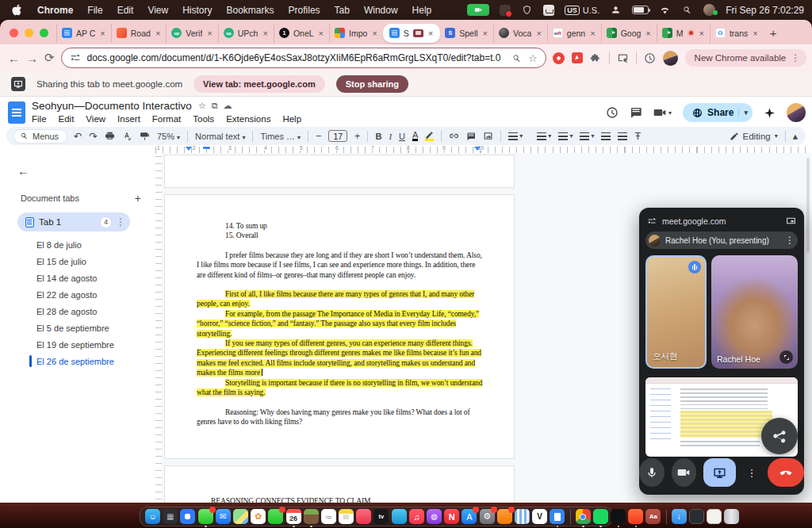  Describe the element at coordinates (430, 136) in the screenshot. I see `highlight-color-button` at that location.